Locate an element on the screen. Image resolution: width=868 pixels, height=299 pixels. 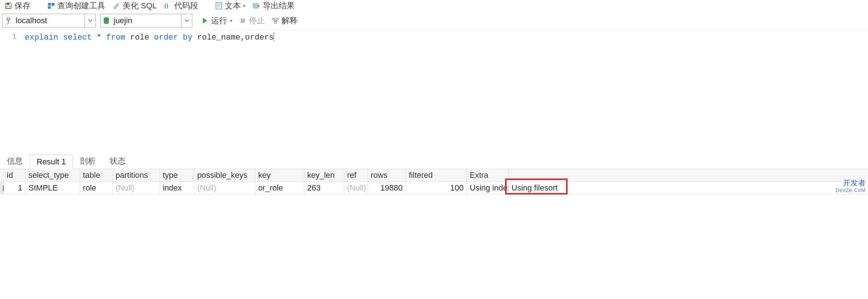
text-label: 文本 is located at coordinates (233, 6).